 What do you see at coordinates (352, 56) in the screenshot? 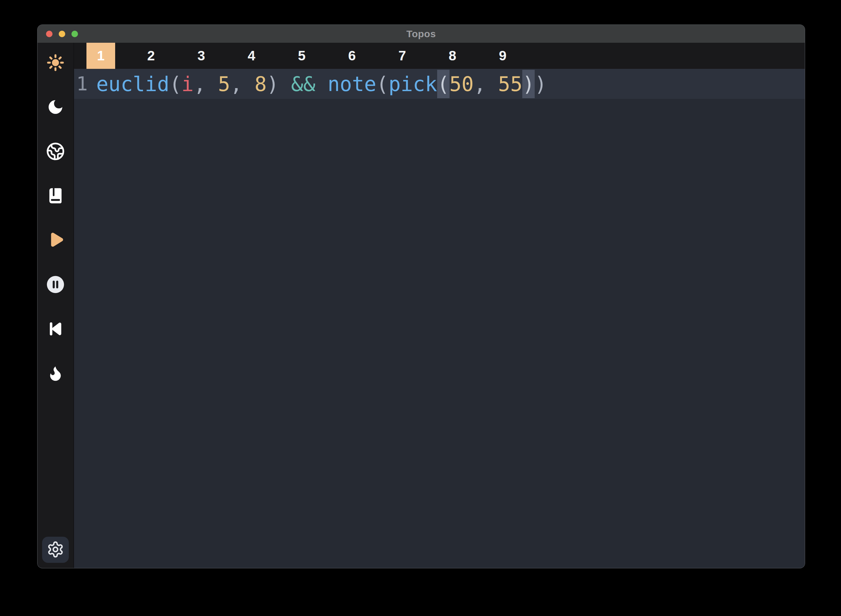
I see `tab-6: 6` at bounding box center [352, 56].